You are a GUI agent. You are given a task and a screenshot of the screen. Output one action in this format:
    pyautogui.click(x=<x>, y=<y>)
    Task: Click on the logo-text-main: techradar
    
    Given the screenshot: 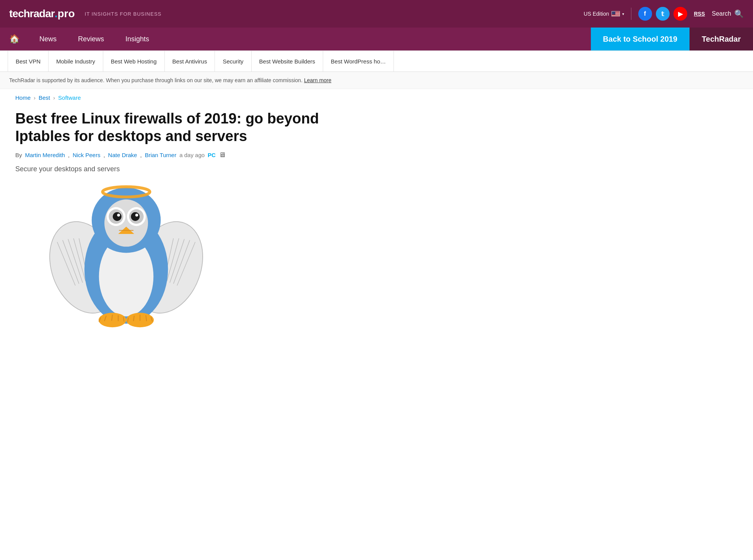 What is the action you would take?
    pyautogui.click(x=32, y=14)
    